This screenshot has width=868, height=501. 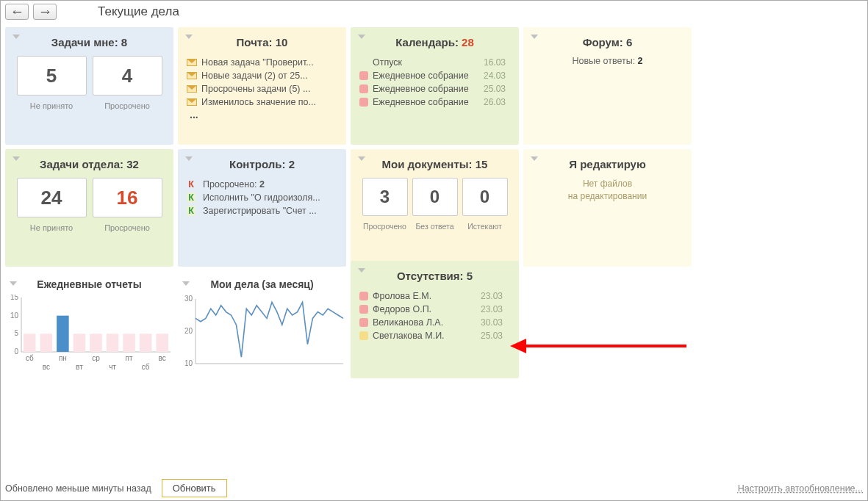 What do you see at coordinates (262, 208) in the screenshot?
I see `card-control: Контроль: 2 КПросрочено: 2 КИсполнить "О…` at bounding box center [262, 208].